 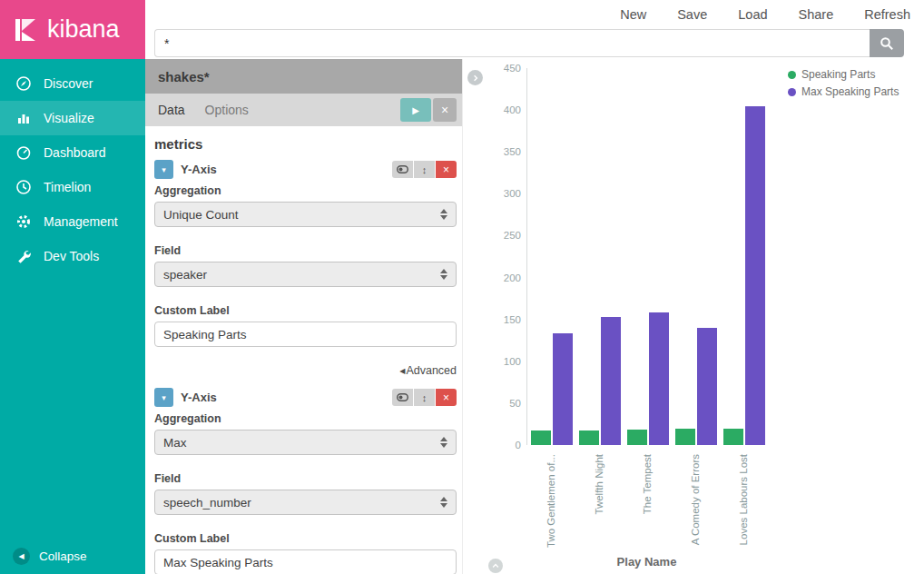 I want to click on share-button: Share, so click(x=817, y=15).